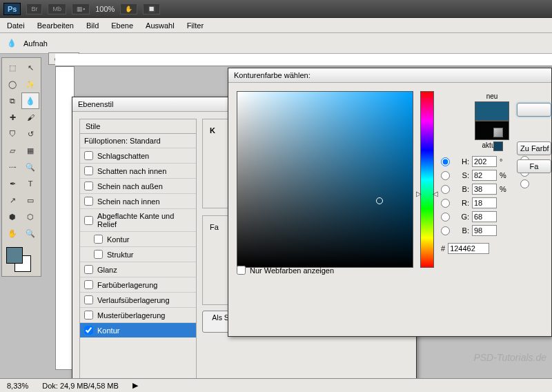  I want to click on type-tool: T, so click(30, 184).